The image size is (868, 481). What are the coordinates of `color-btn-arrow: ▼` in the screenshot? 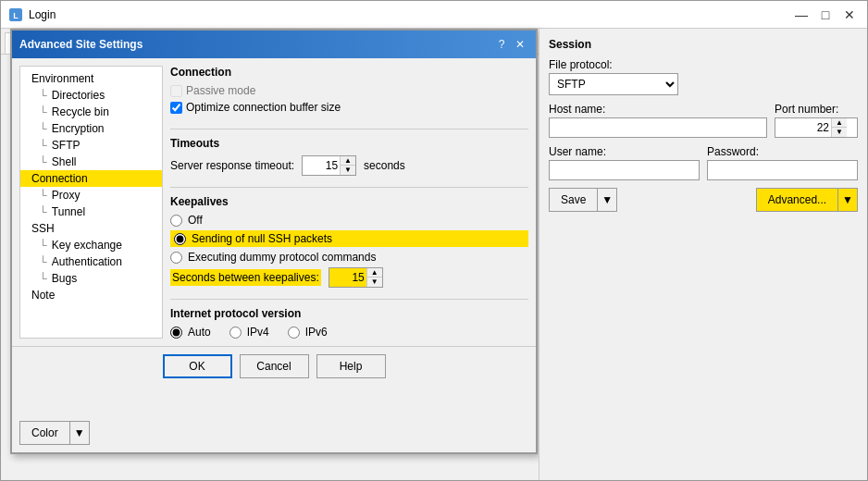 It's located at (80, 433).